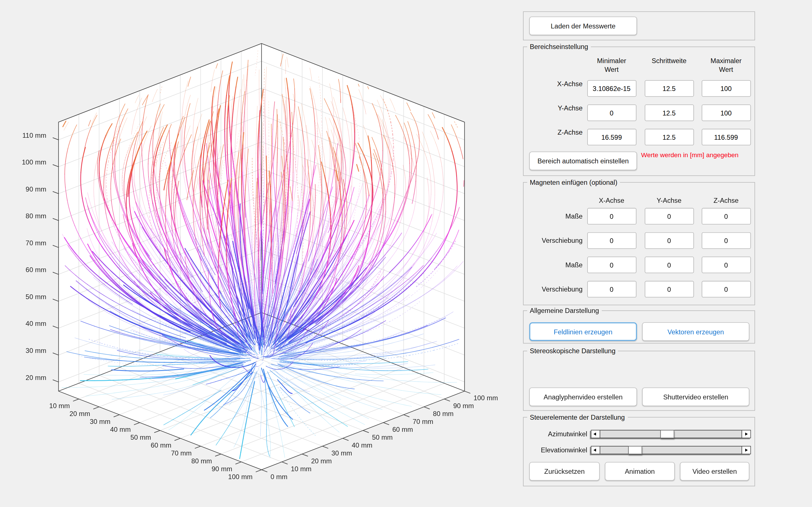 The height and width of the screenshot is (507, 812). Describe the element at coordinates (639, 26) in the screenshot. I see `load-panel: Laden der Messwerte` at that location.